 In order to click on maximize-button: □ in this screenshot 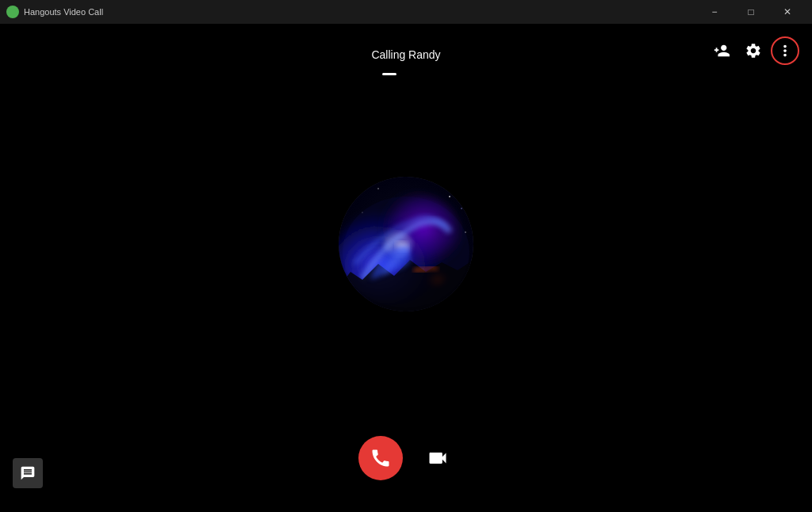, I will do `click(751, 12)`.